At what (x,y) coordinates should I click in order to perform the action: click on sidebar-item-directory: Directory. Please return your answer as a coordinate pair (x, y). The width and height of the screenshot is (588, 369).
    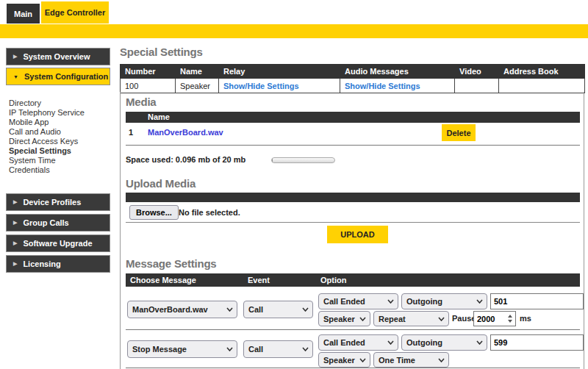
    Looking at the image, I should click on (60, 103).